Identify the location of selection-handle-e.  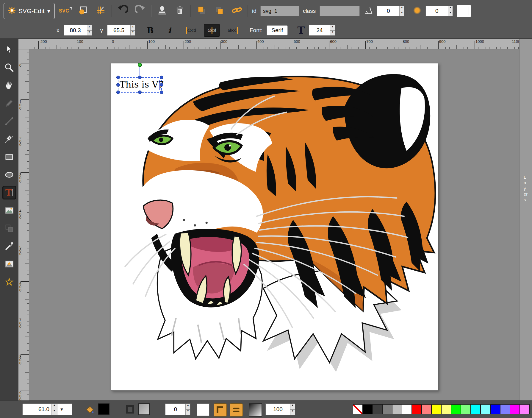
(162, 85).